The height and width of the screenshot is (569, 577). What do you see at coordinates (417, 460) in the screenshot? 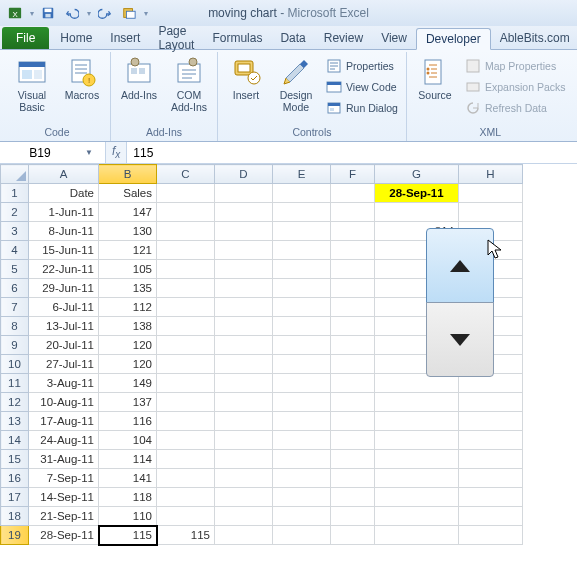
I see `cell-G15` at bounding box center [417, 460].